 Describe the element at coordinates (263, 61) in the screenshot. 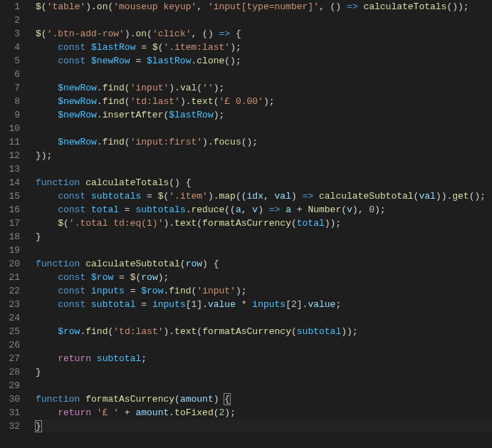

I see `code-line: const $newRow = $lastRow.clone();` at that location.